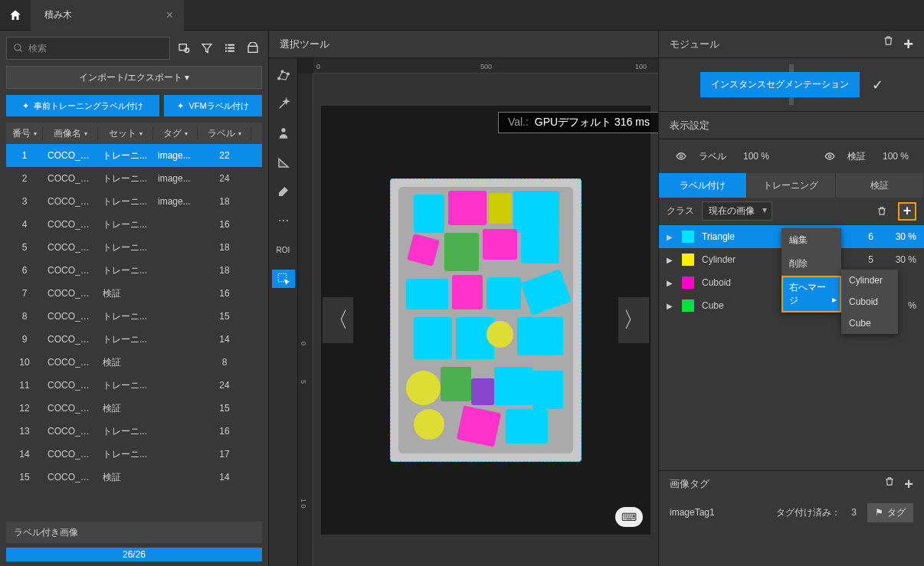  I want to click on table-row: 1COCO_va...トレーニ...image...22, so click(134, 155).